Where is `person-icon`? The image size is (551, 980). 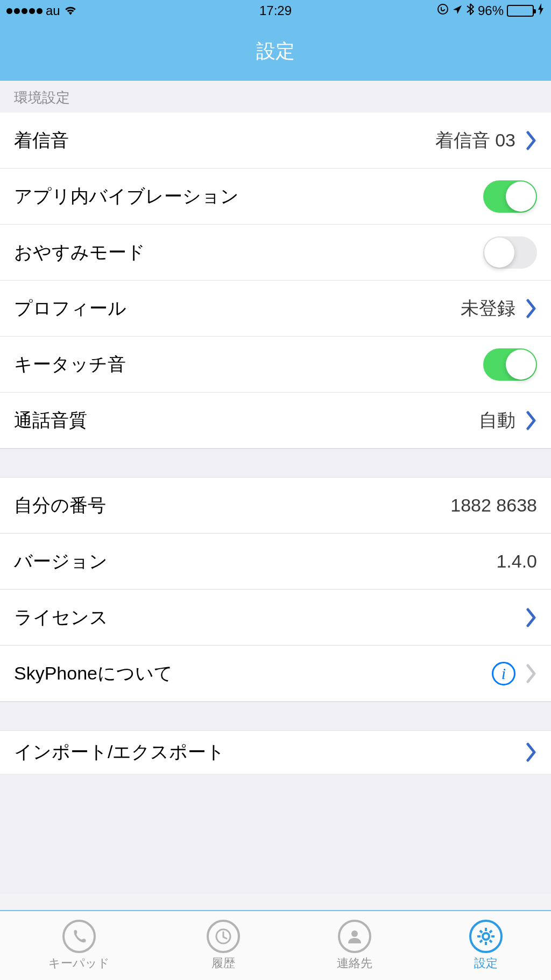
person-icon is located at coordinates (355, 936).